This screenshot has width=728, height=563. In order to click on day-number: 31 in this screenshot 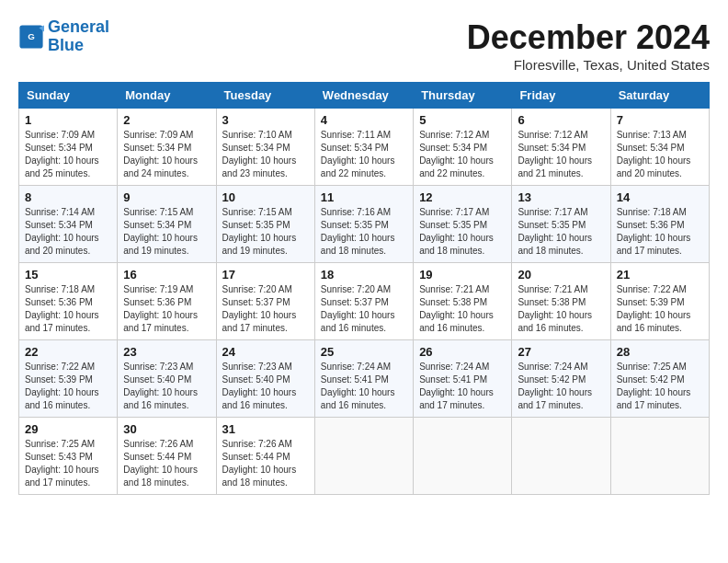, I will do `click(266, 429)`.